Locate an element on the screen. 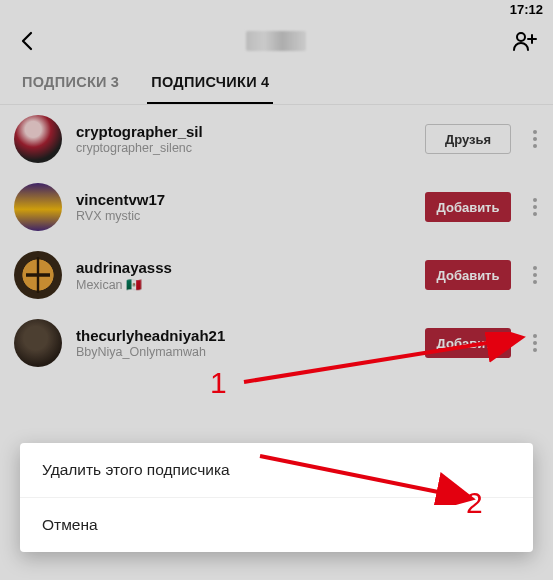 The image size is (553, 580). annotation-label-2: 2 is located at coordinates (474, 503).